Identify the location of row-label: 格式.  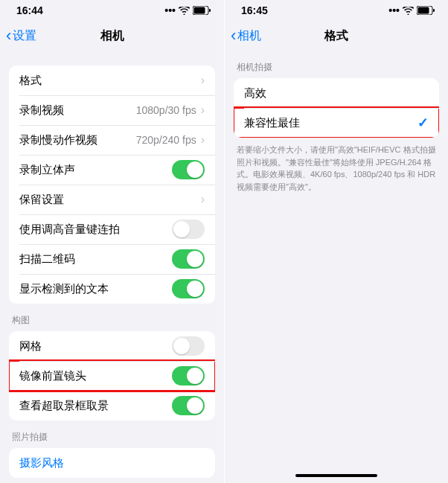
(110, 80).